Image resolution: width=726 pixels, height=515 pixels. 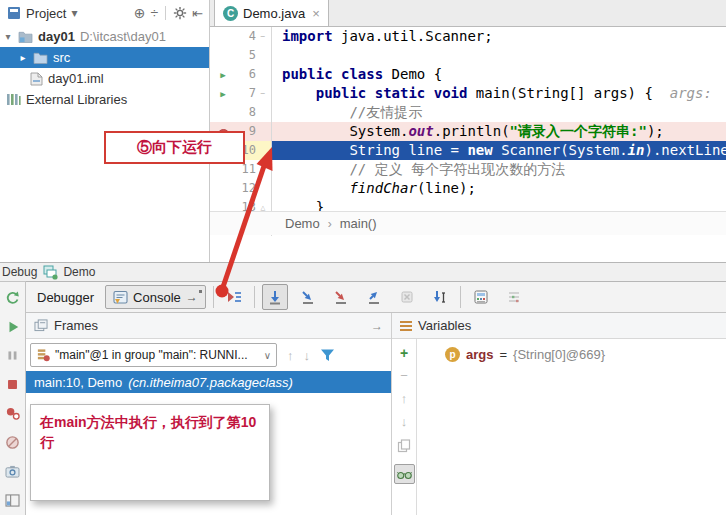 I want to click on remove-watch-button: −, so click(x=404, y=376).